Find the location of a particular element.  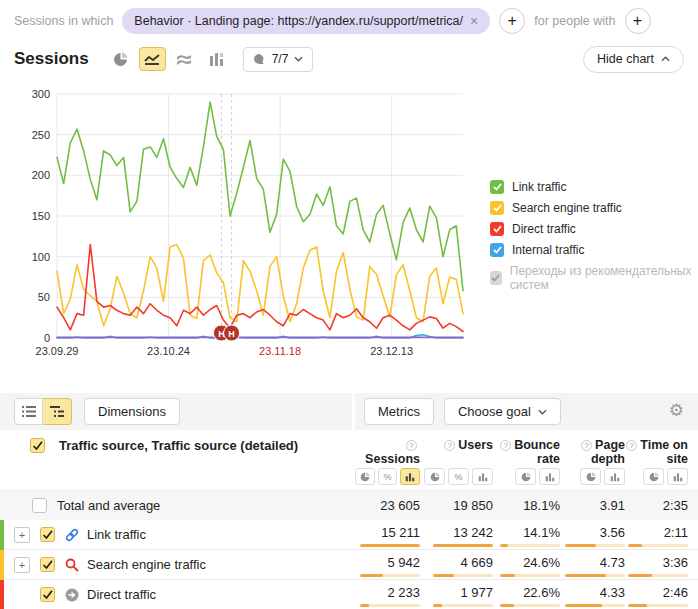

direct-arrow-icon is located at coordinates (72, 594).